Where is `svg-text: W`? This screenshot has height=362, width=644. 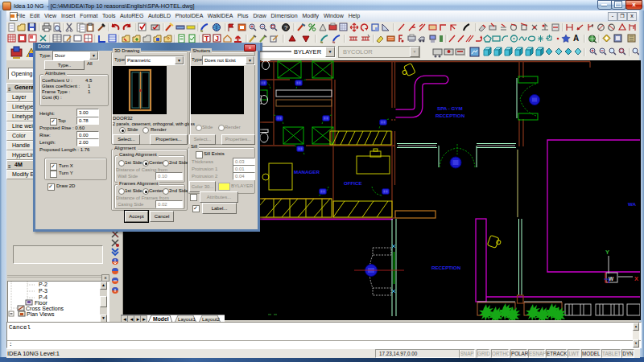
svg-text: W is located at coordinates (612, 278).